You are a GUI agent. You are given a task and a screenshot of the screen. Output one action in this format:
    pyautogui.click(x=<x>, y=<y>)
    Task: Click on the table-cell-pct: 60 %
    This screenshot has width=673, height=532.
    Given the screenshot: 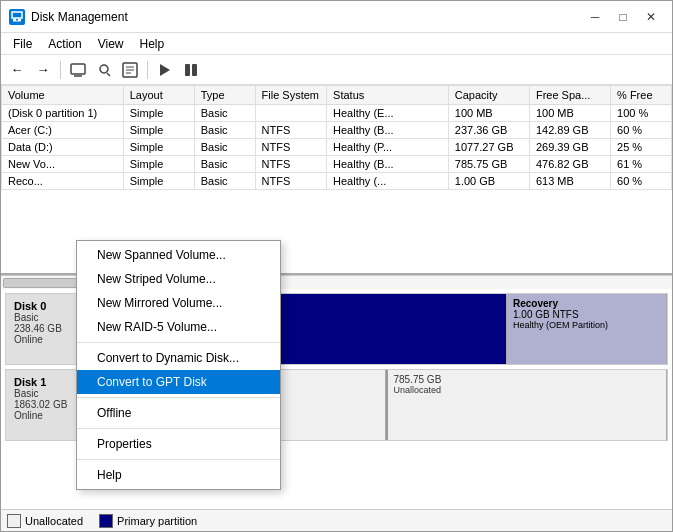 What is the action you would take?
    pyautogui.click(x=642, y=130)
    